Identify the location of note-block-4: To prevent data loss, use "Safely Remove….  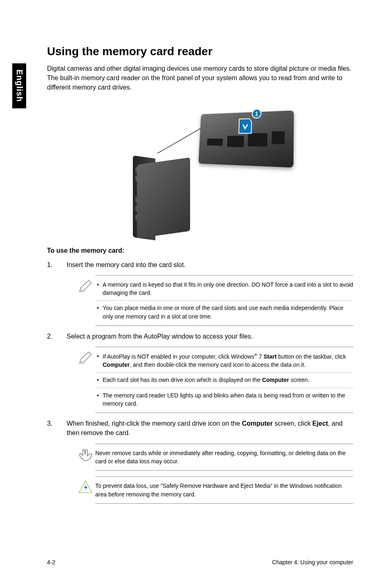
(214, 490).